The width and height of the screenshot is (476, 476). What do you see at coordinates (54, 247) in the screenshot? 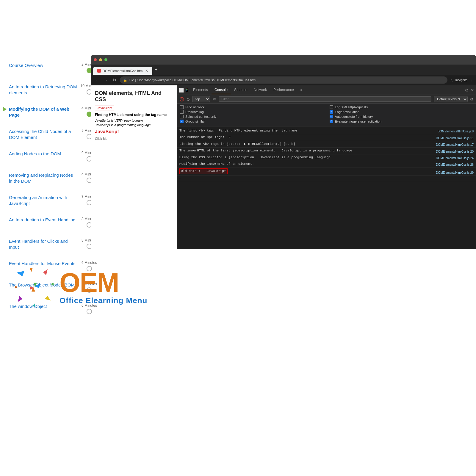
I see `sidebar-item-event-handlers-clicks: Event Handlers for Clicks and Input8 Min…` at bounding box center [54, 247].